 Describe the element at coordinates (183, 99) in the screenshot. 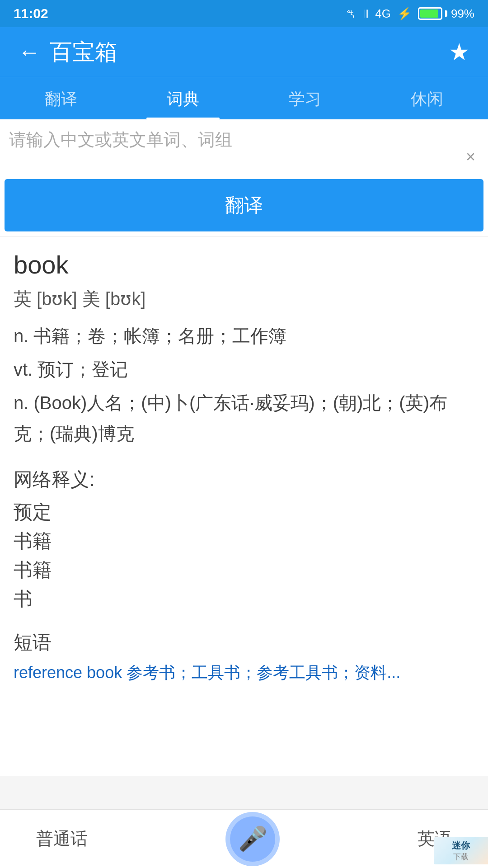

I see `tab-dict: 词典` at that location.